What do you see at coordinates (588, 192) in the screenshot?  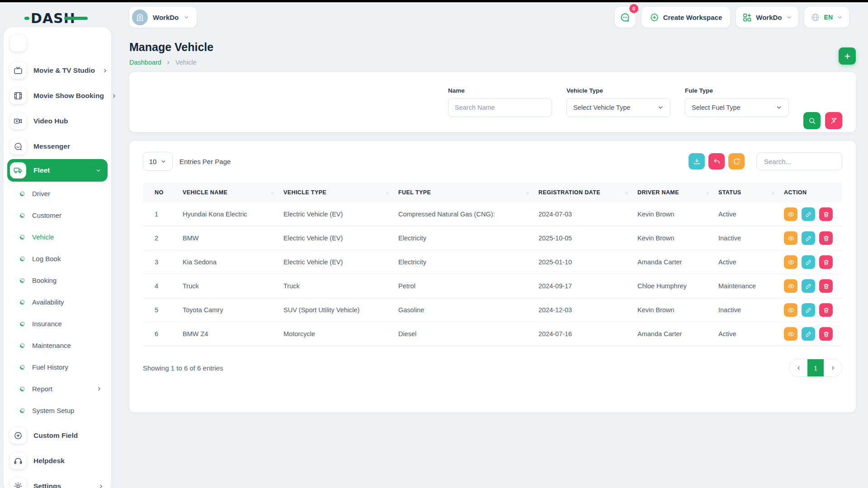 I see `column-header-registration-date: REGISTRATION DATE↑↓` at bounding box center [588, 192].